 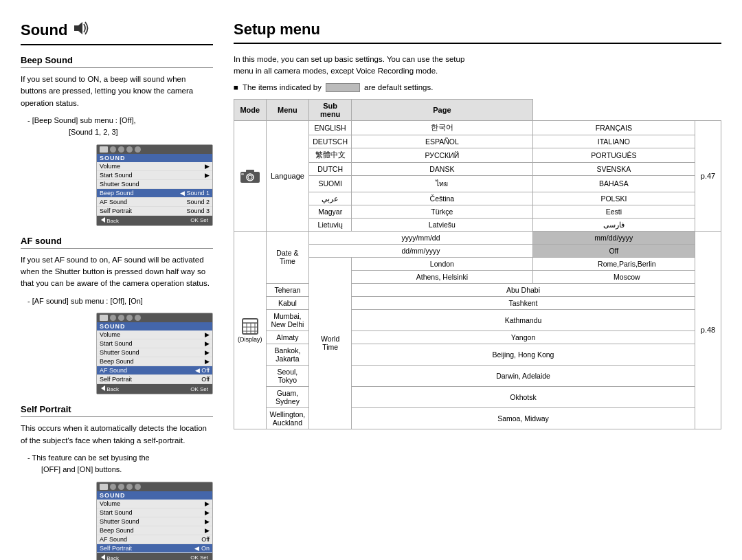 What do you see at coordinates (44, 30) in the screenshot?
I see `sound-title-text: Sound` at bounding box center [44, 30].